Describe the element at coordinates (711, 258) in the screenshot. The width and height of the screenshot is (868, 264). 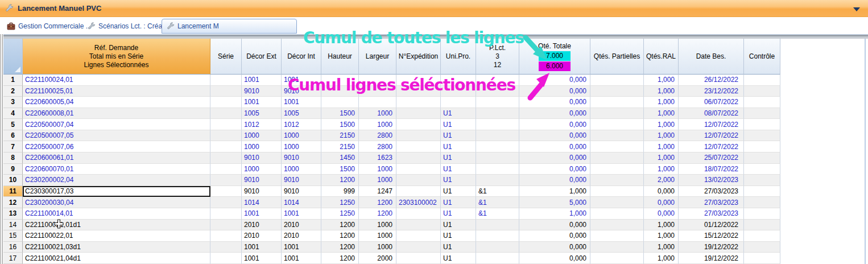
I see `cell-date_bes: 19/12/2022` at that location.